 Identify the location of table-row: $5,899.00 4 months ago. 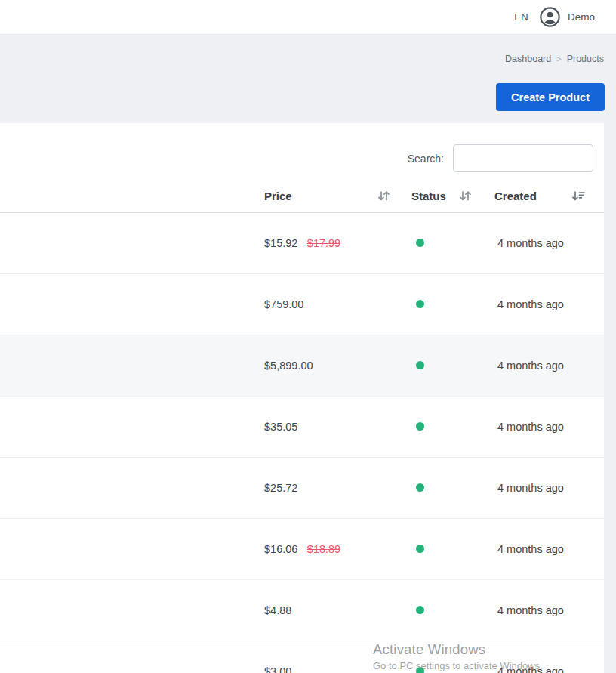
(302, 366).